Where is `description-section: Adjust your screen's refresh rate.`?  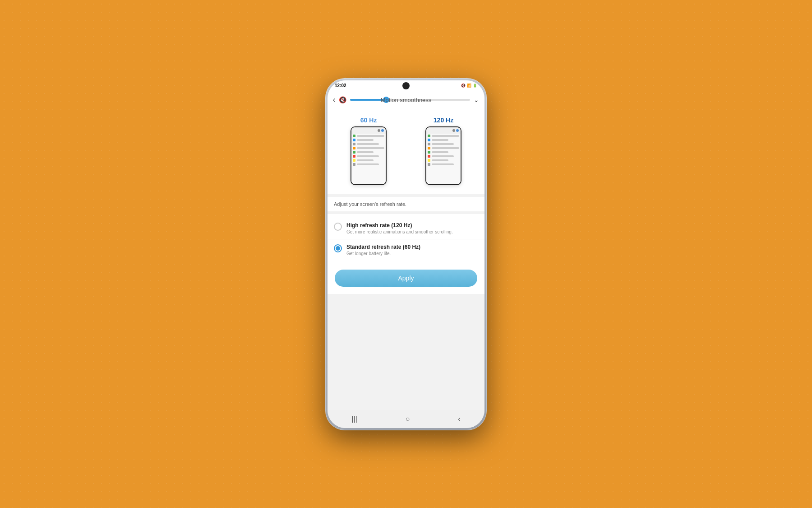
description-section: Adjust your screen's refresh rate. is located at coordinates (406, 204).